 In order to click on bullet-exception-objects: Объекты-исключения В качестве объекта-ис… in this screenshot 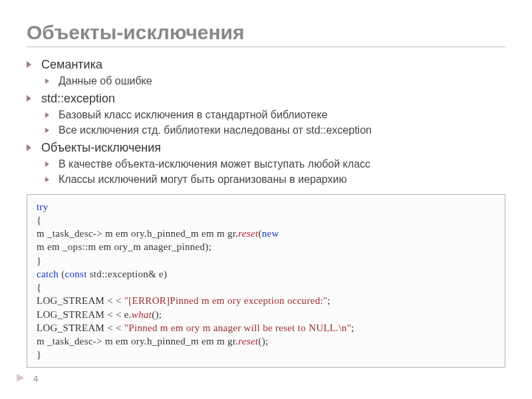, I will do `click(266, 164)`.